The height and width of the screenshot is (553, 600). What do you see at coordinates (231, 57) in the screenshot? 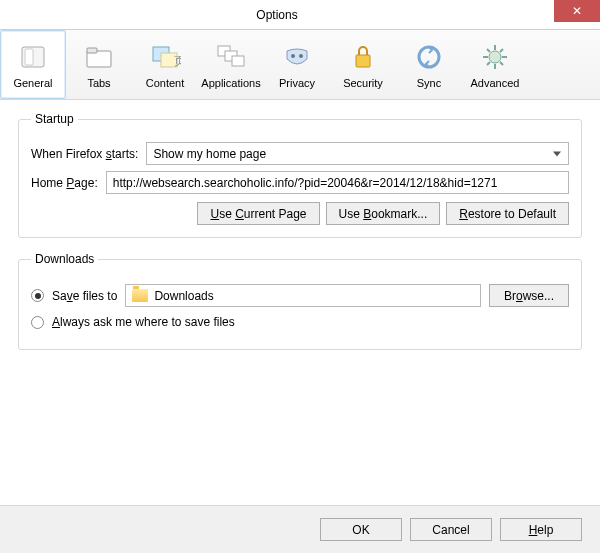
I see `applications-icon` at bounding box center [231, 57].